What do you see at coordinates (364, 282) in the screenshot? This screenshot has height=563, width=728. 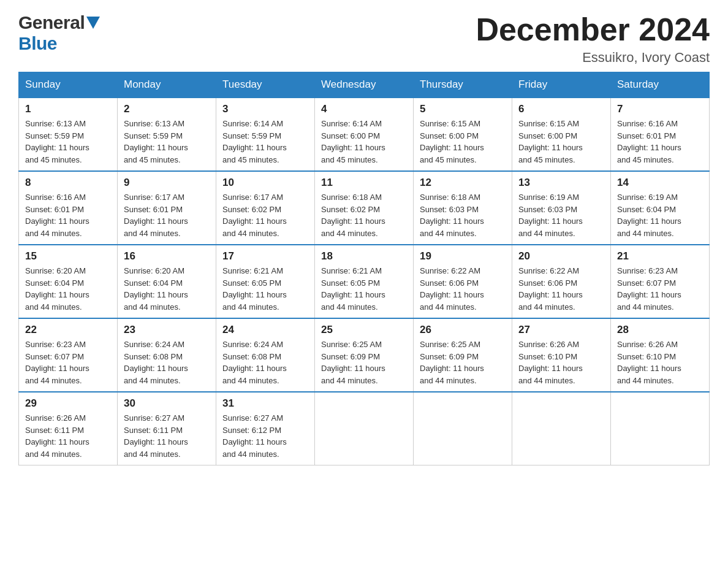 I see `calendar-week-3: 15 Sunrise: 6:20 AMSunset: 6:04 PMDaylig…` at bounding box center [364, 282].